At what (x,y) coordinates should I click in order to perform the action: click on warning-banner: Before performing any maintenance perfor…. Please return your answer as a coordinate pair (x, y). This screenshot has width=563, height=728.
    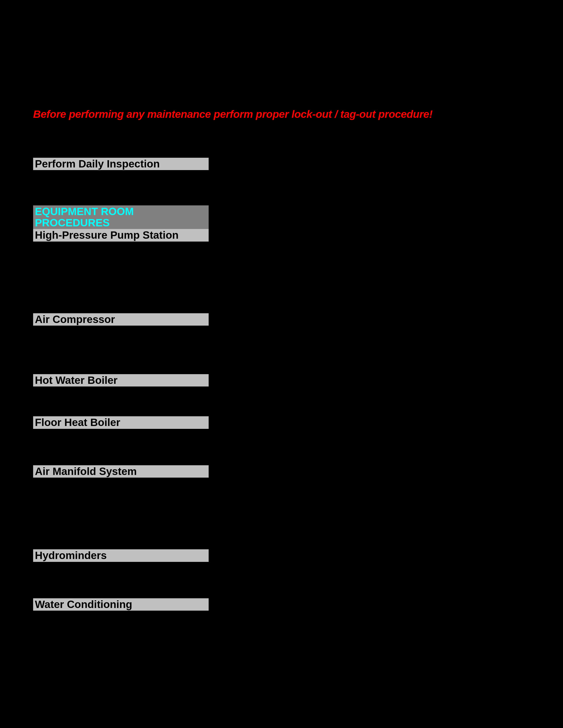
    Looking at the image, I should click on (282, 114).